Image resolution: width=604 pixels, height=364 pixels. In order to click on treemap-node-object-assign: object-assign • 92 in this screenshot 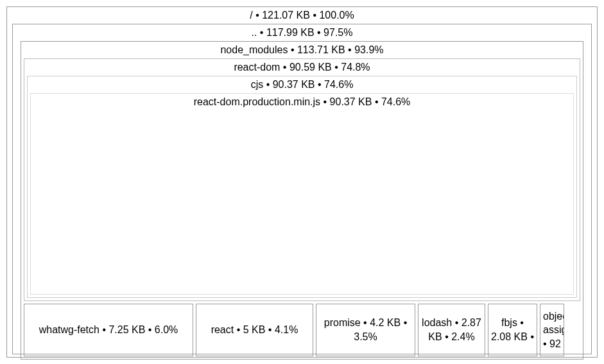, I will do `click(552, 330)`.